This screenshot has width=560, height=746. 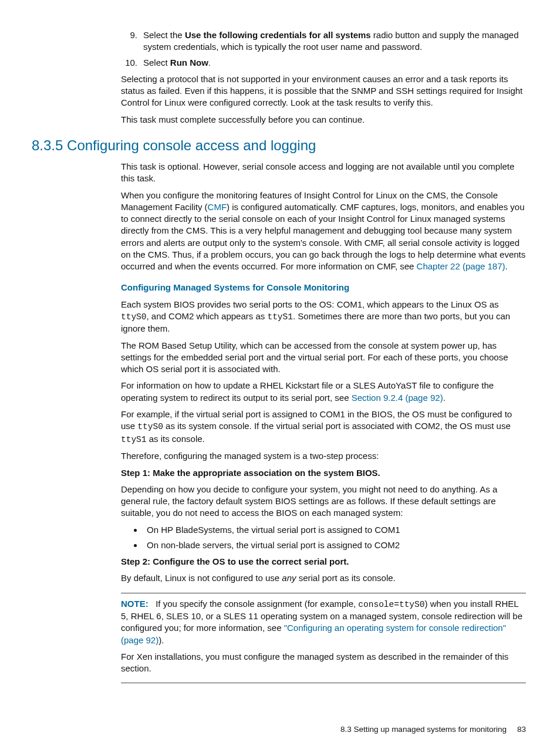 I want to click on text: If you specify the console assignment (f…, so click(x=257, y=603).